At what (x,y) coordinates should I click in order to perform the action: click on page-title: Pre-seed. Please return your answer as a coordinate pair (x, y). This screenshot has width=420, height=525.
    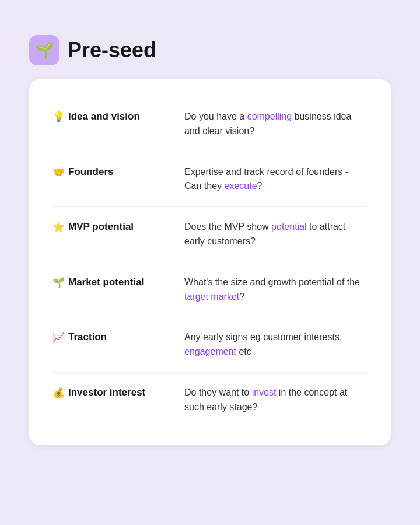
    Looking at the image, I should click on (112, 50).